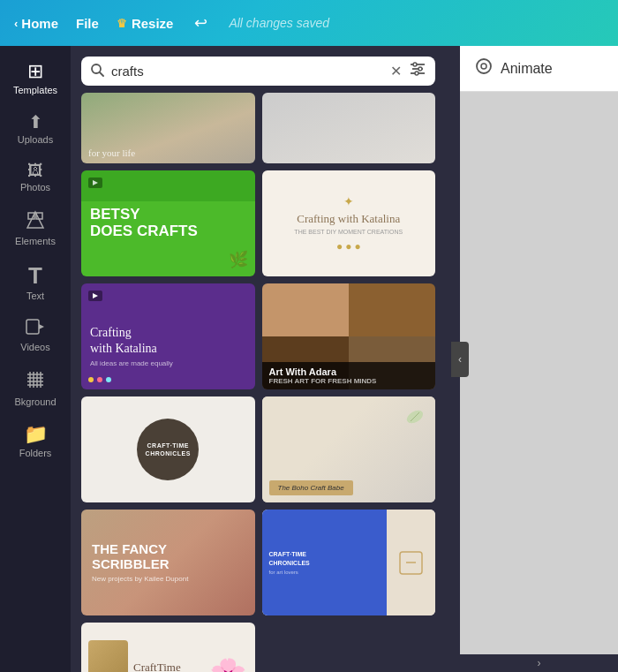  What do you see at coordinates (145, 23) in the screenshot?
I see `resize-button: ♛ Resize` at bounding box center [145, 23].